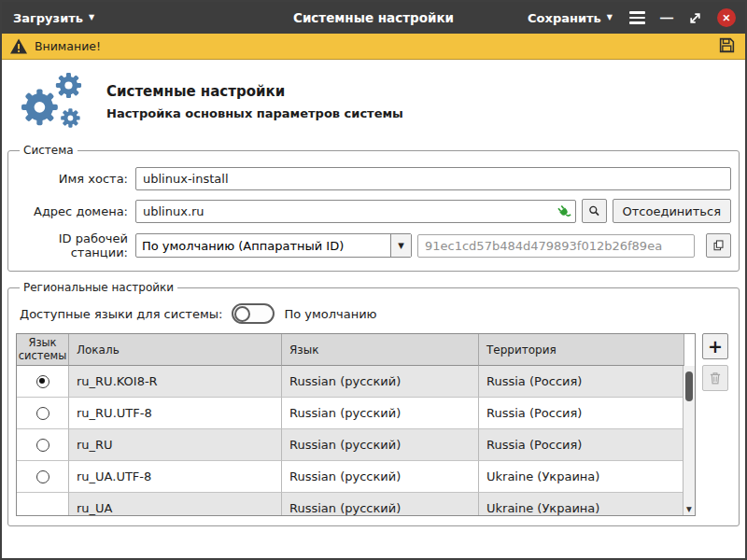 The image size is (747, 560). Describe the element at coordinates (726, 45) in the screenshot. I see `save-icon` at that location.